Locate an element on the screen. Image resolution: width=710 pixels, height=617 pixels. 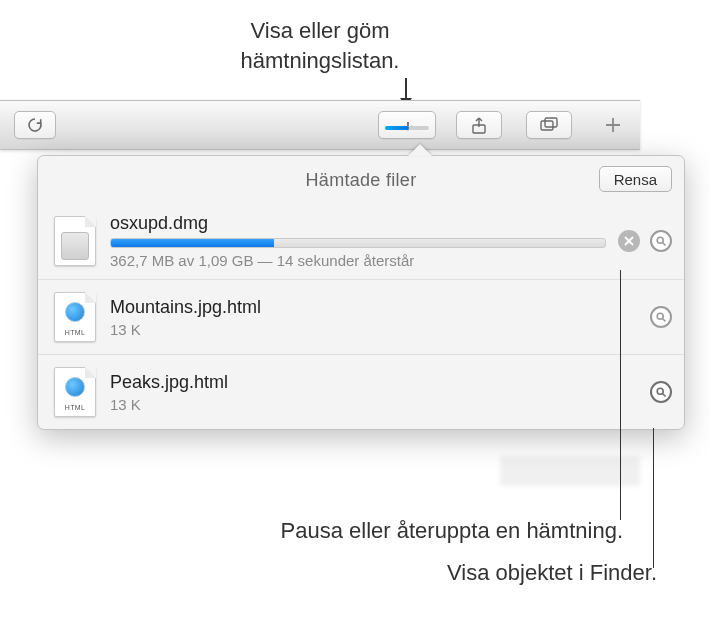
download-filename: osxupd.dmg is located at coordinates (358, 224).